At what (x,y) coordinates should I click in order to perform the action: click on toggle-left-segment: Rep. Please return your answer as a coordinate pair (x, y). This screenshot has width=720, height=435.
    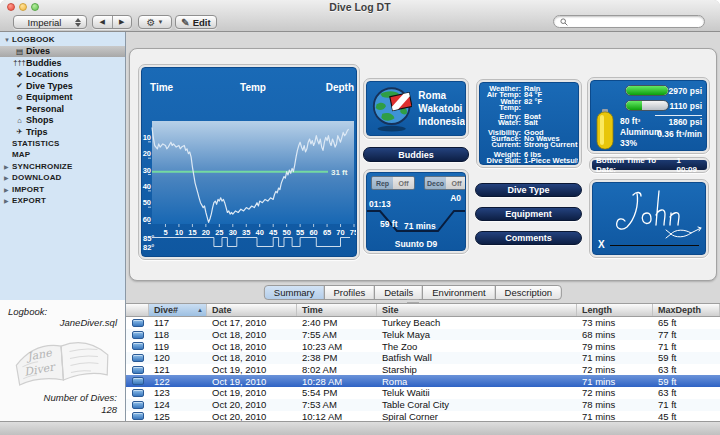
    Looking at the image, I should click on (382, 183).